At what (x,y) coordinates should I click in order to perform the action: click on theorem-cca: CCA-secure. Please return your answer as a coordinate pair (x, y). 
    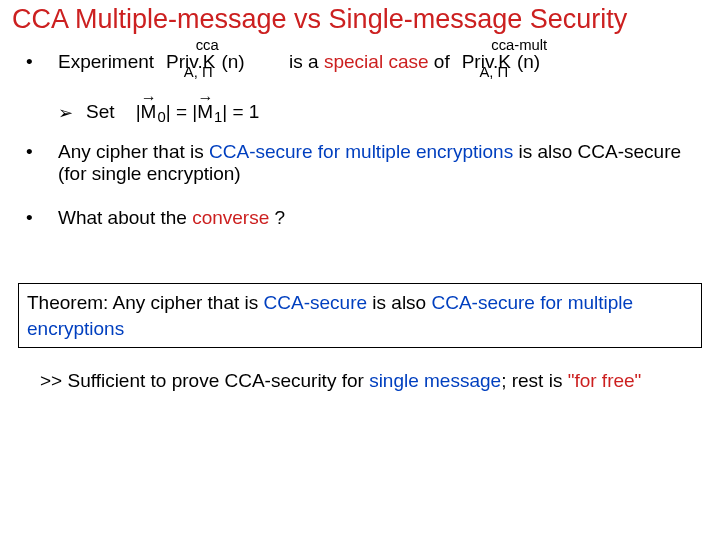
    Looking at the image, I should click on (316, 302).